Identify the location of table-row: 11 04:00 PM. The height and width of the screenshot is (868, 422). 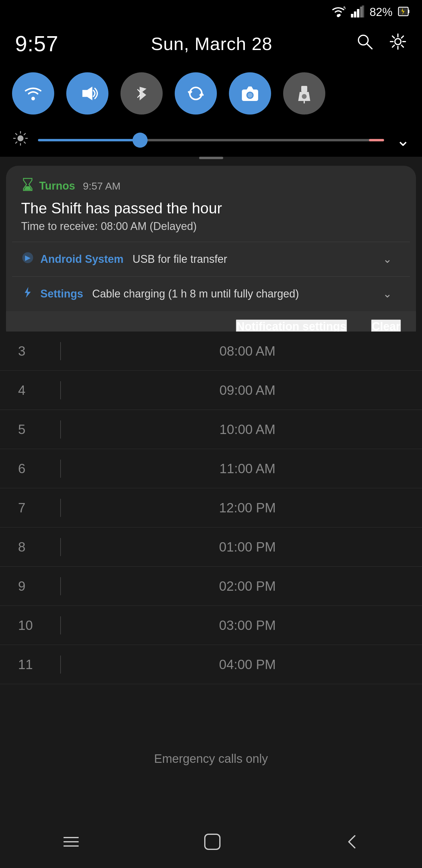
(211, 664).